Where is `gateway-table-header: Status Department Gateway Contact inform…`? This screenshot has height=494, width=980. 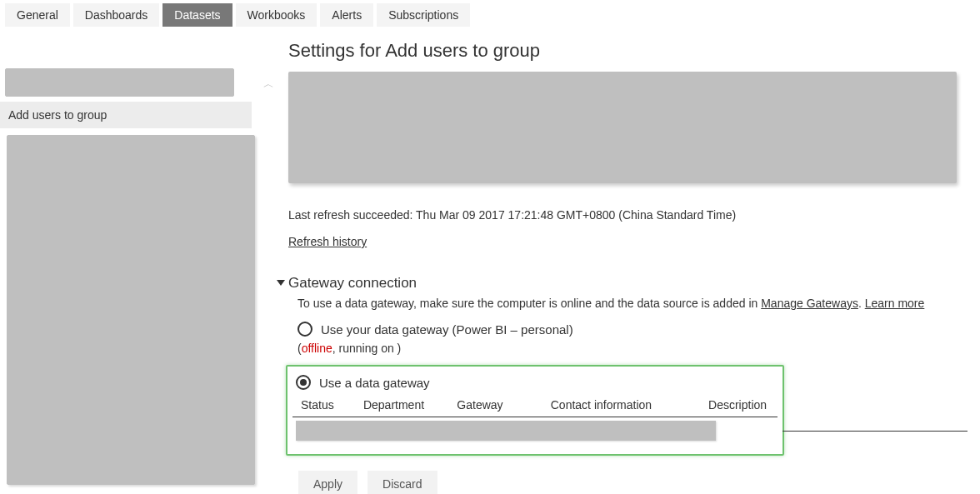 gateway-table-header: Status Department Gateway Contact inform… is located at coordinates (535, 408).